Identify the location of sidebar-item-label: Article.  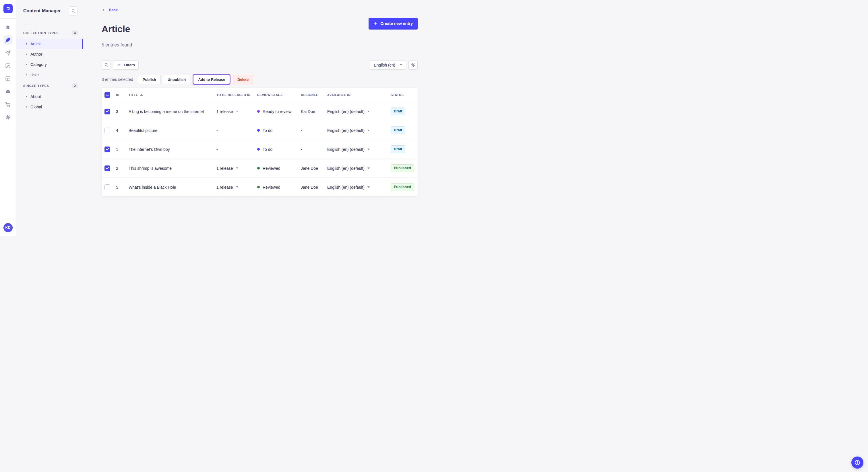
(36, 44).